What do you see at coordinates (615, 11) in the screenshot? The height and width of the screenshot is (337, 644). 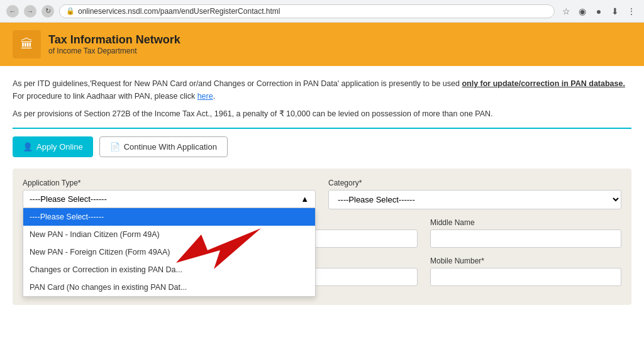 I see `download-icon: ⬇` at bounding box center [615, 11].